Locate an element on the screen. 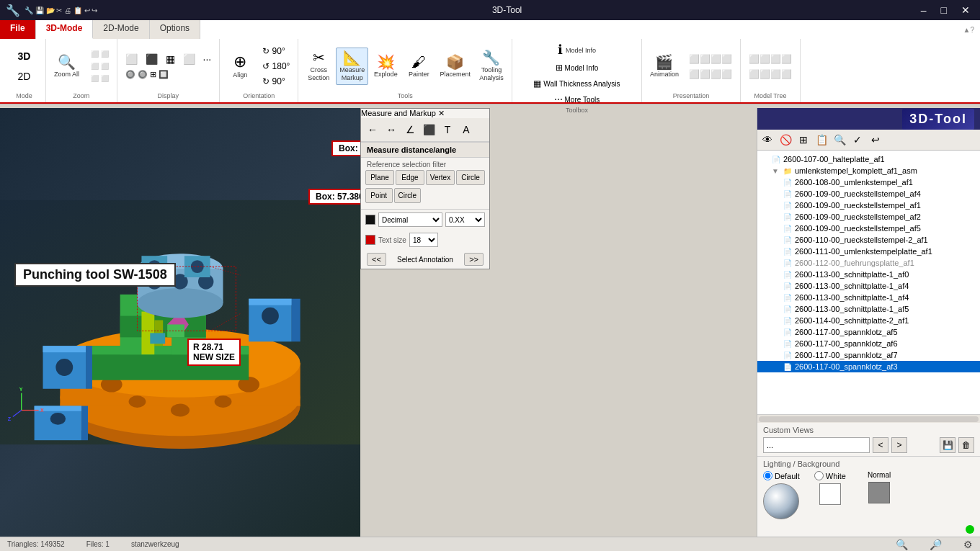 The image size is (980, 551). custom-views-input is located at coordinates (816, 445).